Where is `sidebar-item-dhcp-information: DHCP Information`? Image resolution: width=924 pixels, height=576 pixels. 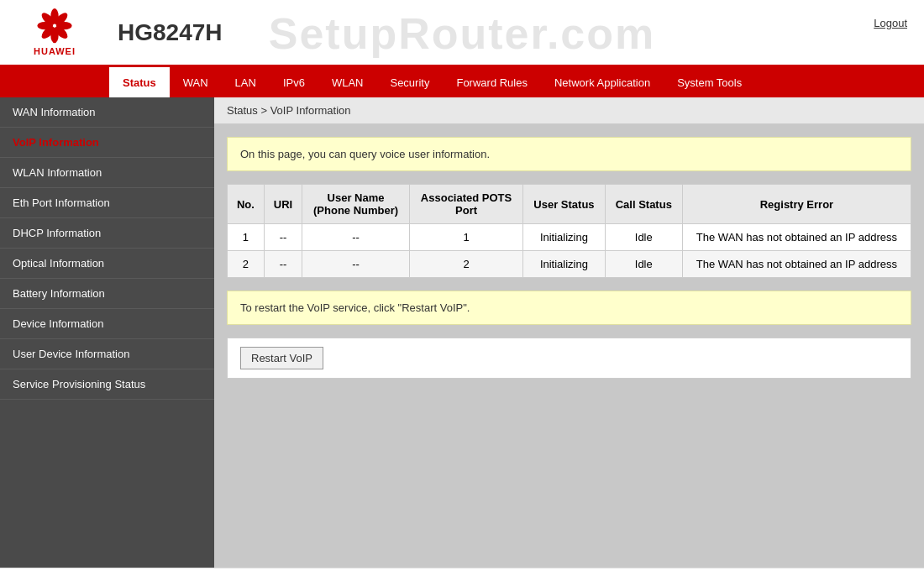 sidebar-item-dhcp-information: DHCP Information is located at coordinates (108, 233).